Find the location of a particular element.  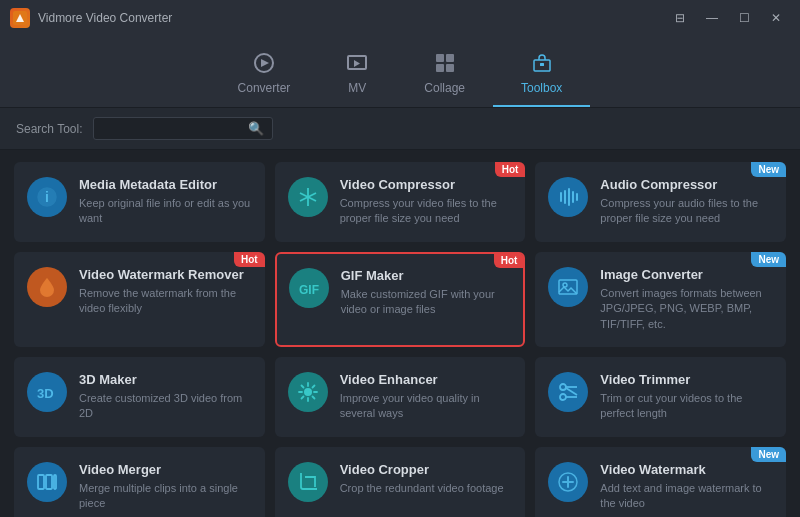

tool-text-gif-maker: GIF Maker Make customized GIF with your … is located at coordinates (426, 293).